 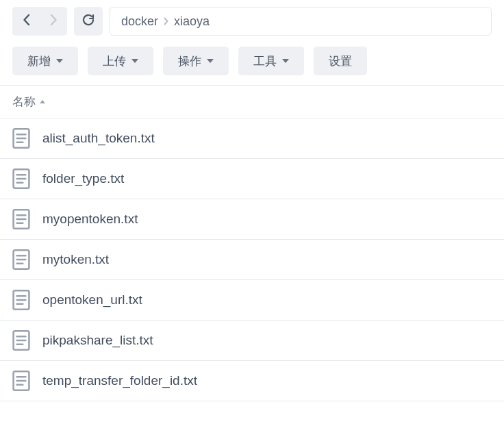 What do you see at coordinates (88, 21) in the screenshot?
I see `refresh-icon` at bounding box center [88, 21].